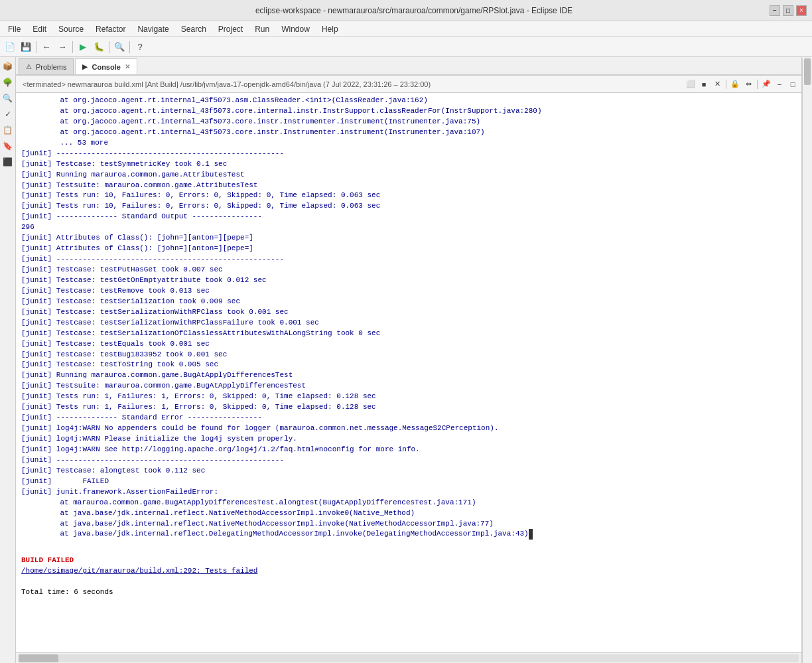 The width and height of the screenshot is (812, 663). What do you see at coordinates (85, 66) in the screenshot?
I see `console-icon: ▶` at bounding box center [85, 66].